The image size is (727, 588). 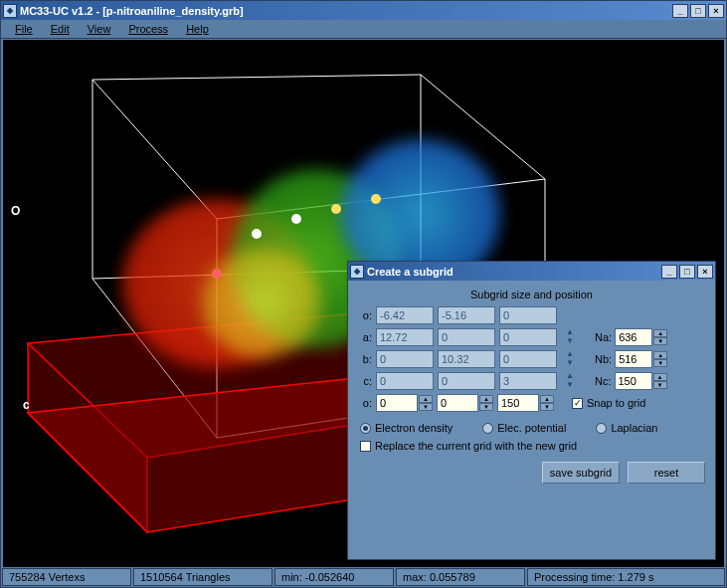 I want to click on menubar: File Edit View Process Help, so click(x=364, y=30).